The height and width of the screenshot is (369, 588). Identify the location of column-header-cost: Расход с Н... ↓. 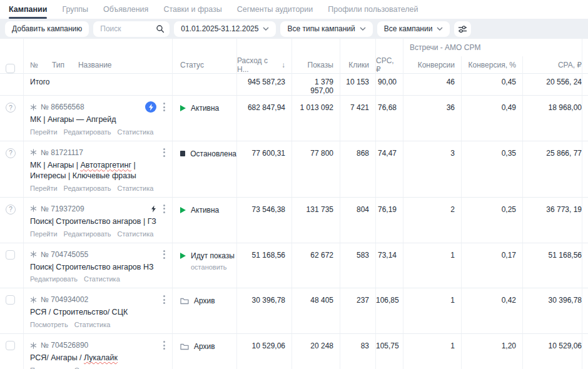
(264, 65).